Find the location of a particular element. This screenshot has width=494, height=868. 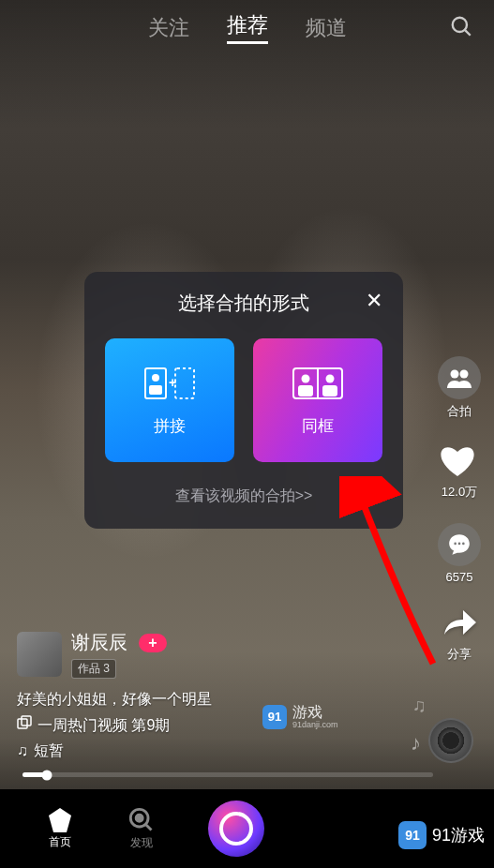

like-button: 12.0万 is located at coordinates (459, 471).